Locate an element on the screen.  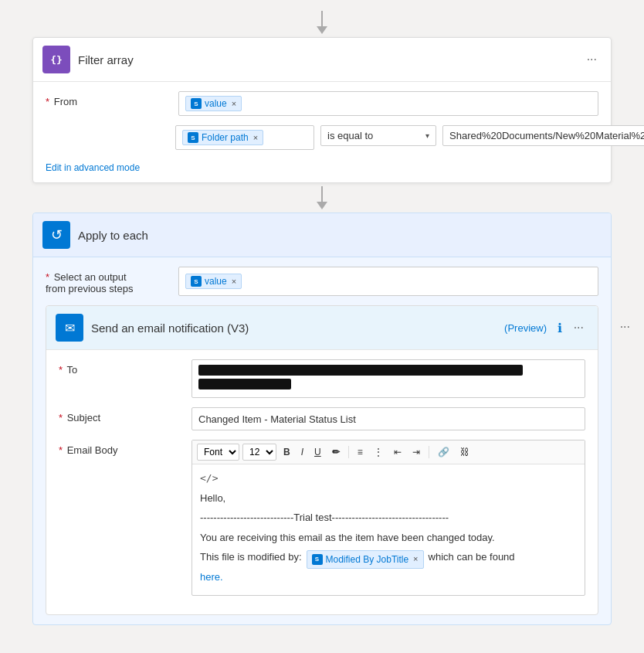
folder-path-icon: S is located at coordinates (193, 138).